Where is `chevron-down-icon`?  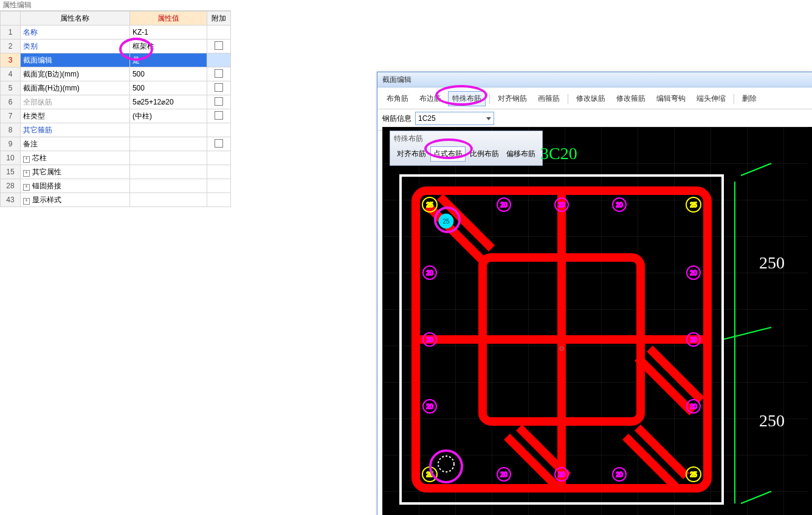 chevron-down-icon is located at coordinates (489, 119).